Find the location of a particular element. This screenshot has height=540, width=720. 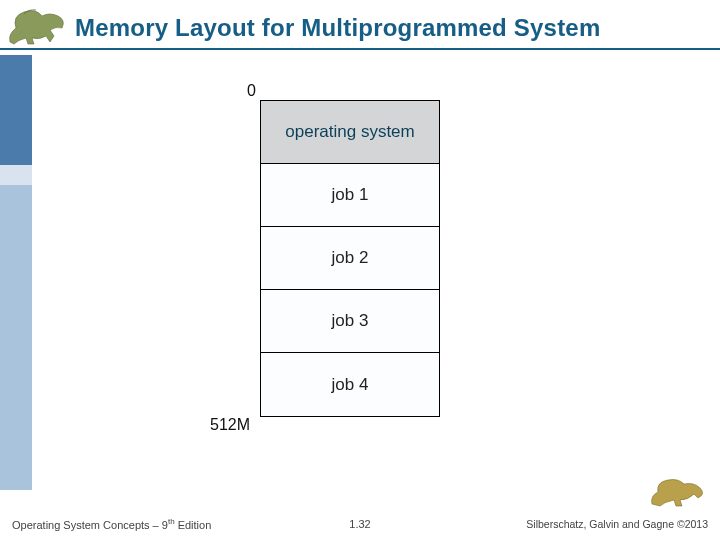

sidebar-block-medium is located at coordinates (16, 338).